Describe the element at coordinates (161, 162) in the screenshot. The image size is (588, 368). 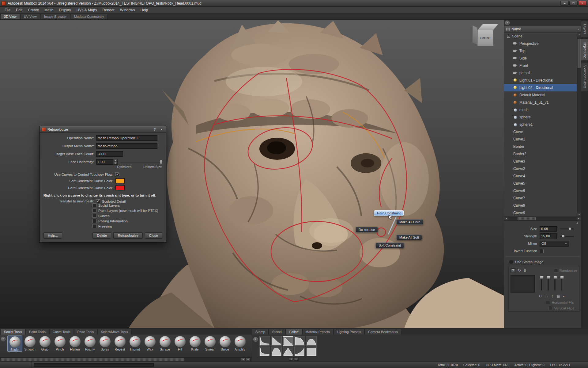
I see `slider-handle` at that location.